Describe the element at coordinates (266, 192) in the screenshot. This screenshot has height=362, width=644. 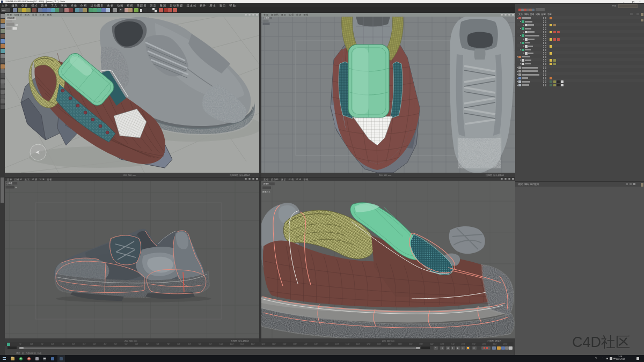
I see `svg-text: 摄像机 1` at that location.